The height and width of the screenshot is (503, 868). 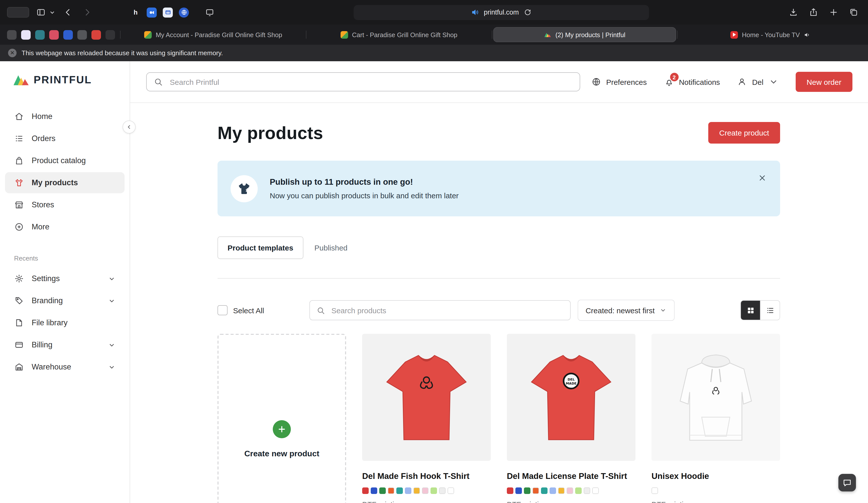 What do you see at coordinates (426, 419) in the screenshot?
I see `product-card: Del Made Fish Hook T-Shirt DTF printing` at bounding box center [426, 419].